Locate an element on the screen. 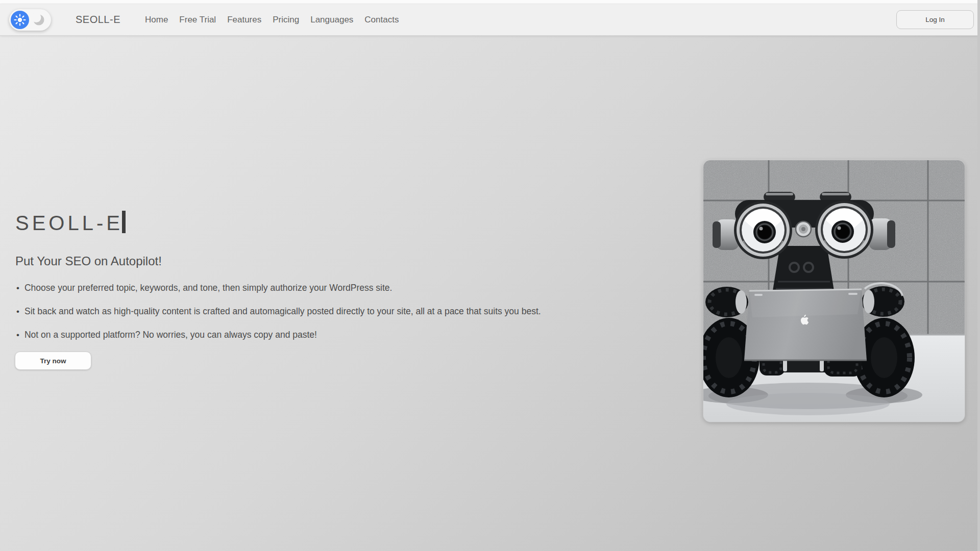  main-nav: Home Free Trial Features Pricing Languag… is located at coordinates (259, 20).